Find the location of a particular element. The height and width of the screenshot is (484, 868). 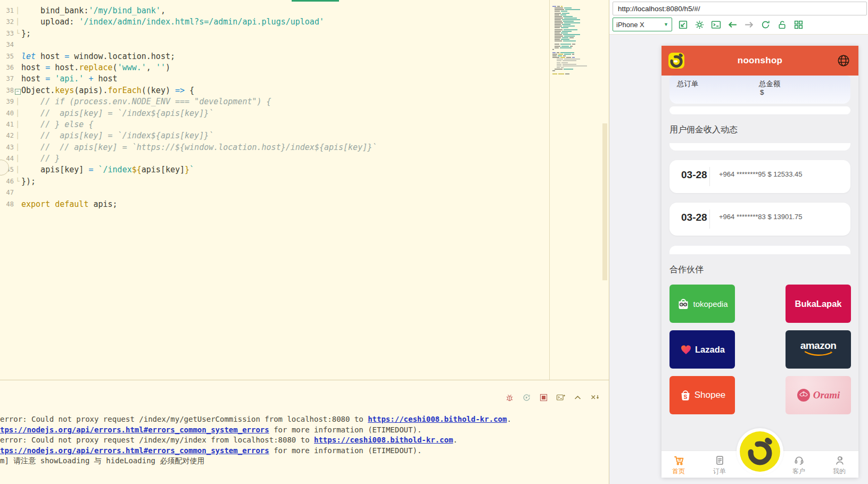

forward-arrow-icon is located at coordinates (749, 24).